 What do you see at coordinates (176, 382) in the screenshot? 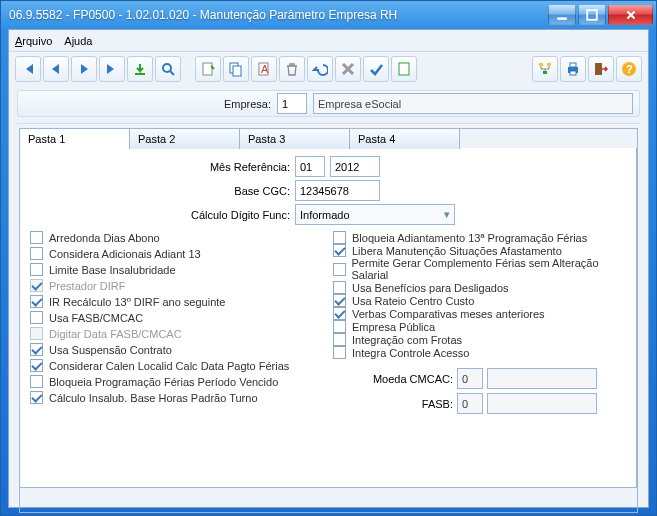
I see `checkbox-left-9: Bloqueia Programação Férias Período Venc…` at bounding box center [176, 382].